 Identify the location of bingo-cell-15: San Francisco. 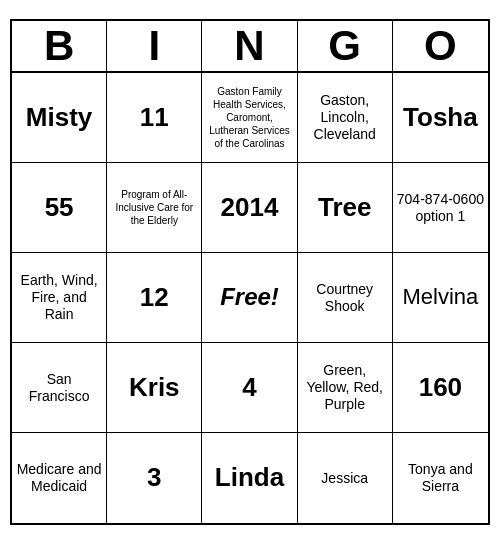
(60, 388).